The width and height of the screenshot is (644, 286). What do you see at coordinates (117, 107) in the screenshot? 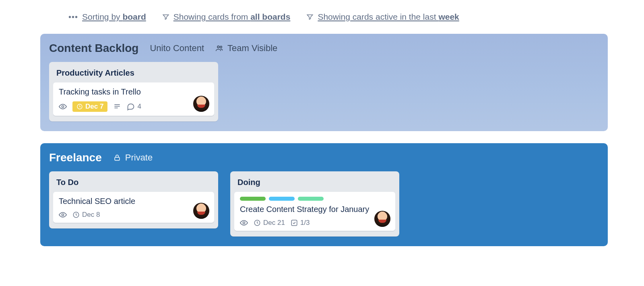
I see `description-icon` at bounding box center [117, 107].